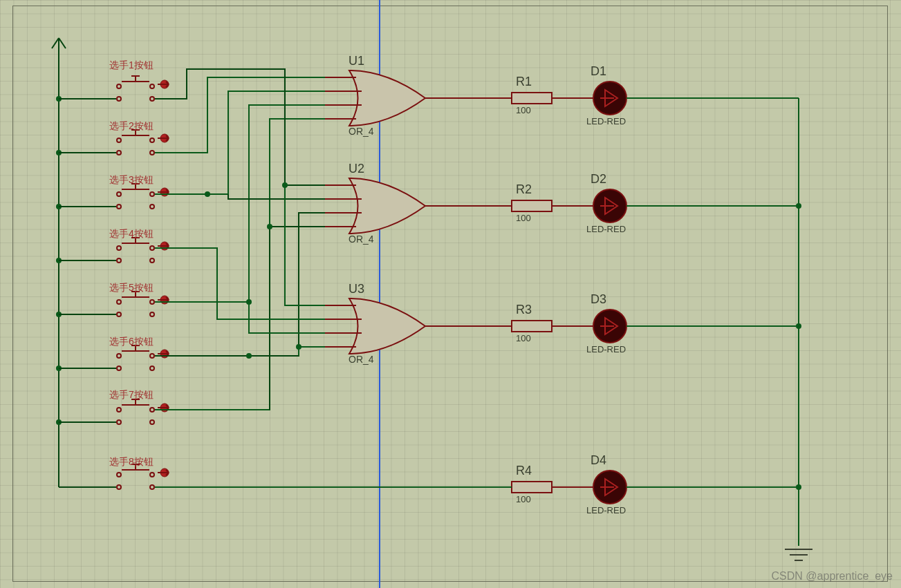 The height and width of the screenshot is (588, 901). I want to click on d4-part: LED-RED, so click(606, 510).